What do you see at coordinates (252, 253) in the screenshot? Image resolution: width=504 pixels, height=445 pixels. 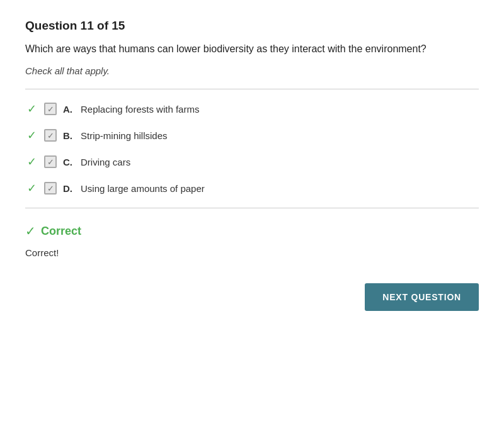 I see `result-message: Correct!` at bounding box center [252, 253].